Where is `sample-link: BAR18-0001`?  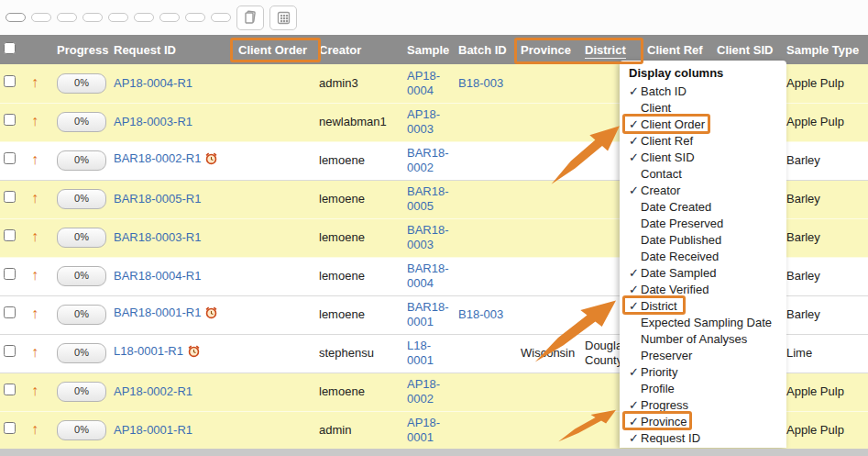
sample-link: BAR18-0001 is located at coordinates (428, 314).